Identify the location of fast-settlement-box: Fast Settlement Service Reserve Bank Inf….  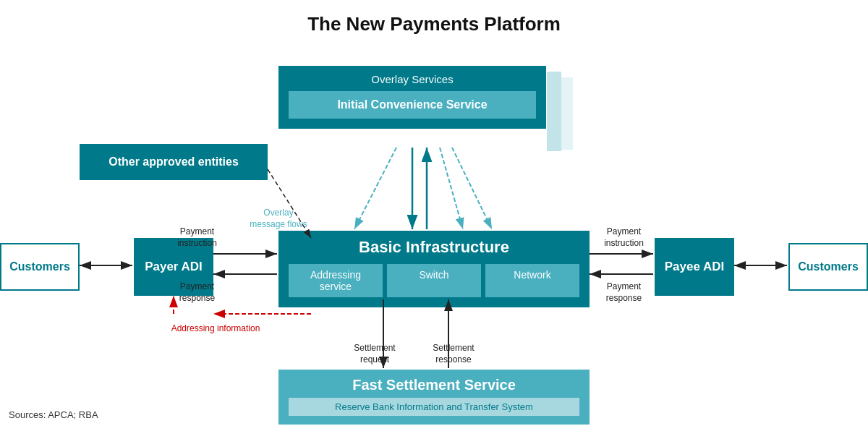
(434, 397).